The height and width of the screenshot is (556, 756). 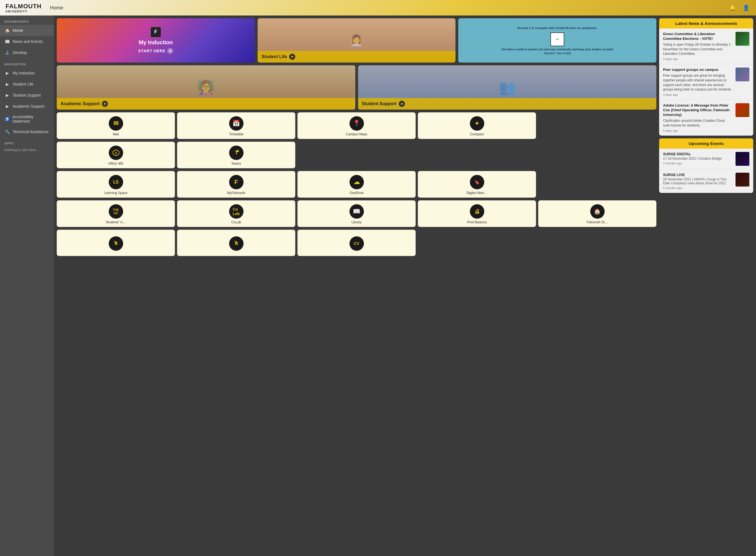 What do you see at coordinates (27, 286) in the screenshot?
I see `sidebar: DASHBOARDS 🏠 Home 📰 News and Events ⚓ De…` at bounding box center [27, 286].